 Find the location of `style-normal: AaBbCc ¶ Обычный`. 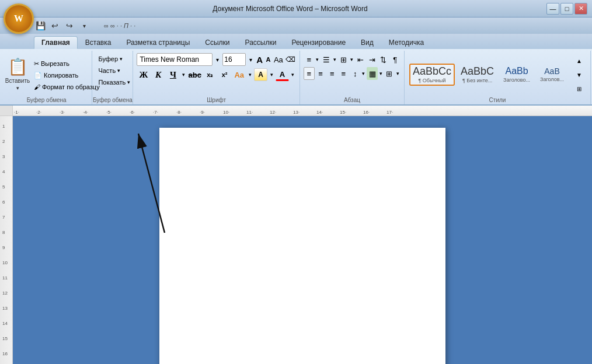

style-normal: AaBbCc ¶ Обычный is located at coordinates (432, 75).